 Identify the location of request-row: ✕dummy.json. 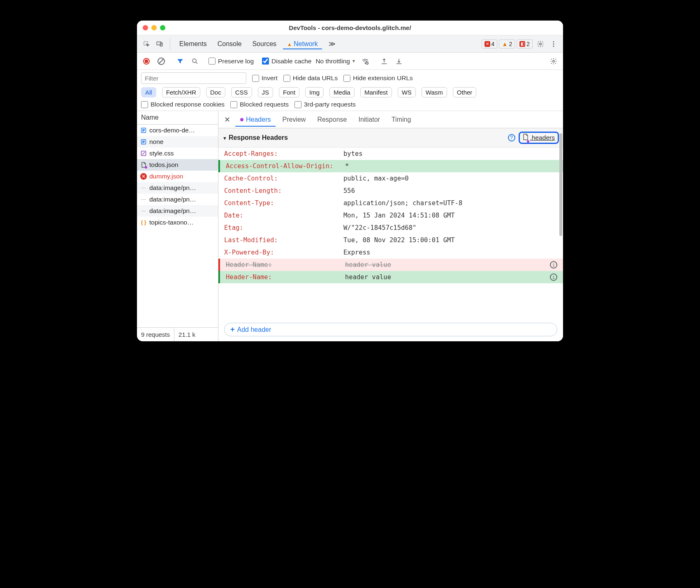
(178, 176).